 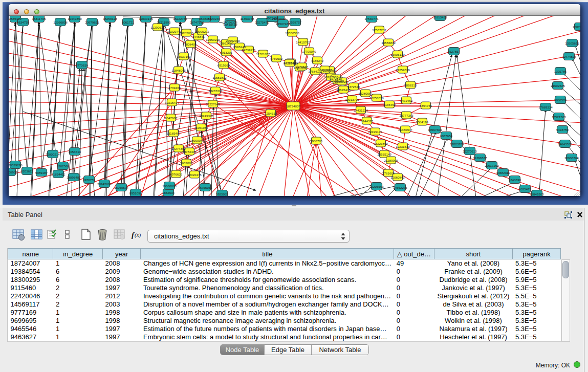 What do you see at coordinates (302, 67) in the screenshot?
I see `svg-text: 7279537` at bounding box center [302, 67].